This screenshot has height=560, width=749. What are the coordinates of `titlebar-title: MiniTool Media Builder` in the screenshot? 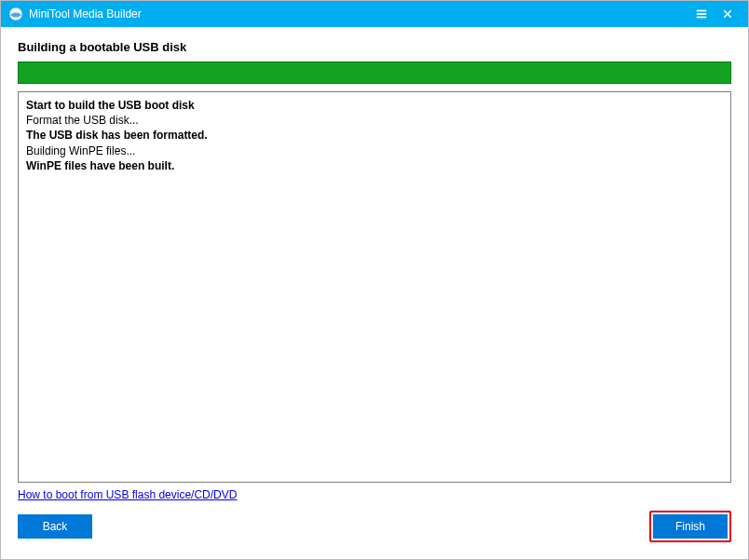 It's located at (86, 14).